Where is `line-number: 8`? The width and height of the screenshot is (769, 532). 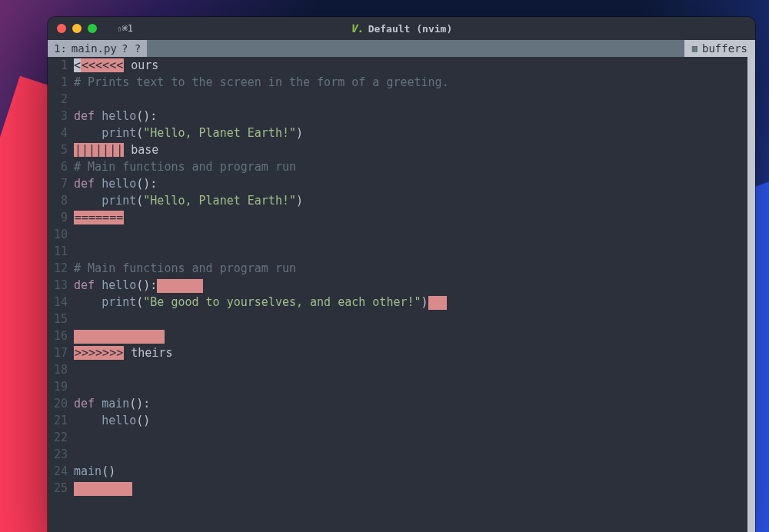 line-number: 8 is located at coordinates (58, 201).